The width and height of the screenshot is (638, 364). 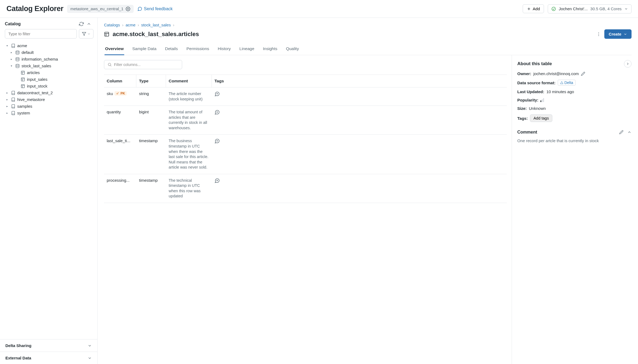 I want to click on popularity-bars-icon, so click(x=543, y=100).